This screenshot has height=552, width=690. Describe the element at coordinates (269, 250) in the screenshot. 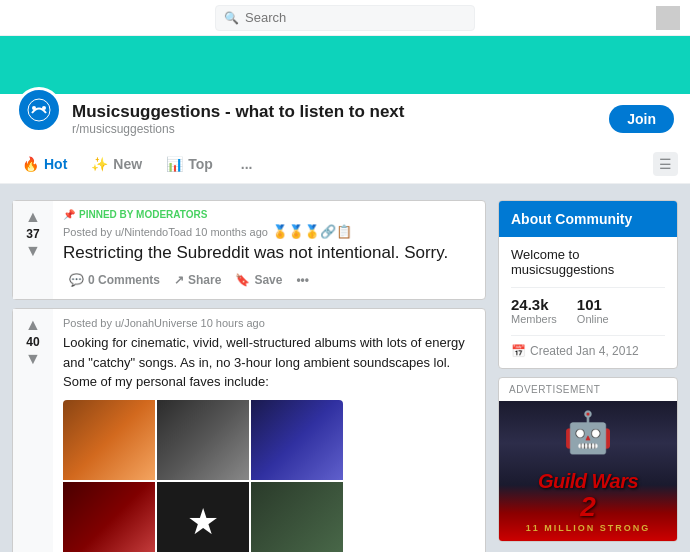

I see `post-content-1: 📌 PINNED BY MODERATORS Posted by u/Ninte…` at that location.